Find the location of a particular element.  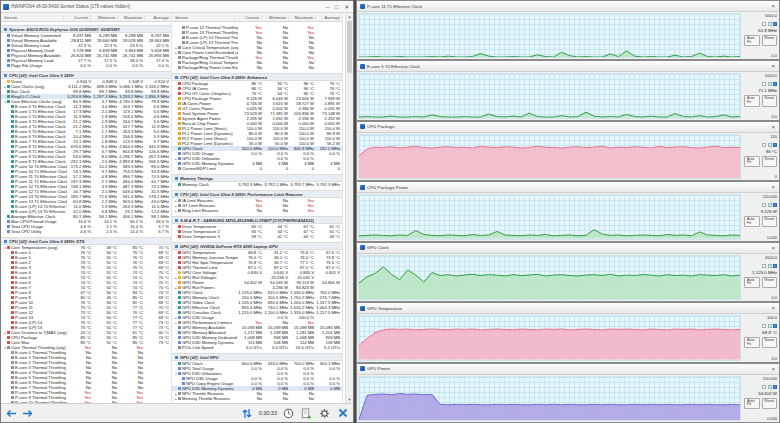

move-value-down-button is located at coordinates (28, 413).